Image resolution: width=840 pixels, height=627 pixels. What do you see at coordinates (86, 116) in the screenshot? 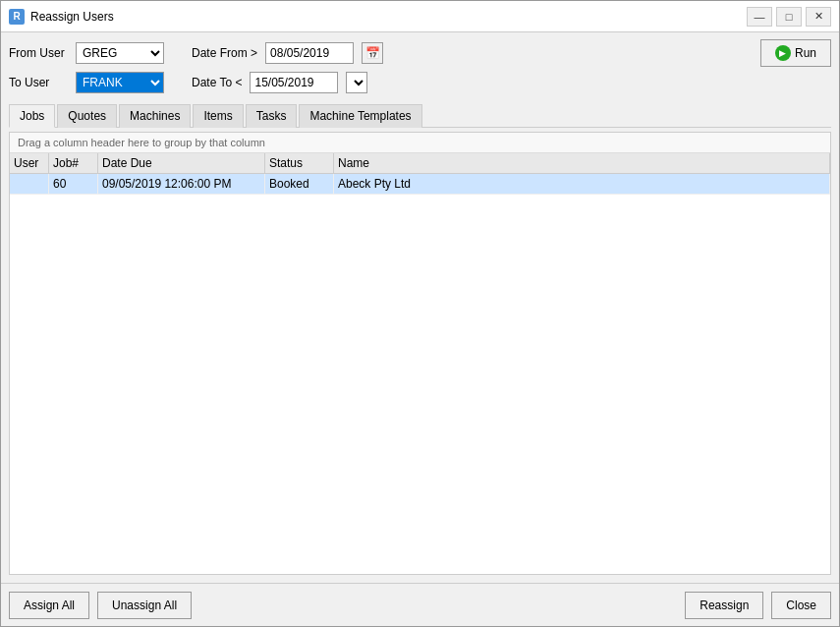
I see `tab-quotes: Quotes` at bounding box center [86, 116].